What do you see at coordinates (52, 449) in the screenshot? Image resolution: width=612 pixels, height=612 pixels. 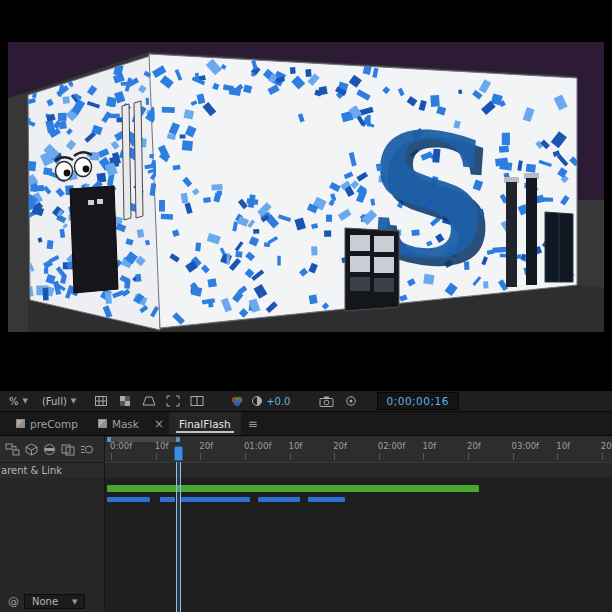 I see `timeline-toolbar` at bounding box center [52, 449].